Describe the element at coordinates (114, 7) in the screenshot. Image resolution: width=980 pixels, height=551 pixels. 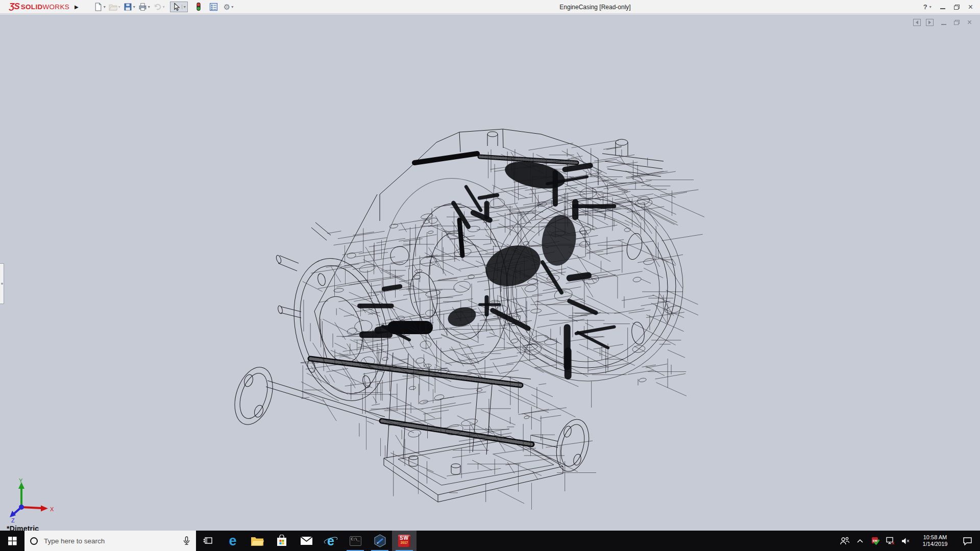
I see `open-button: ▾` at that location.